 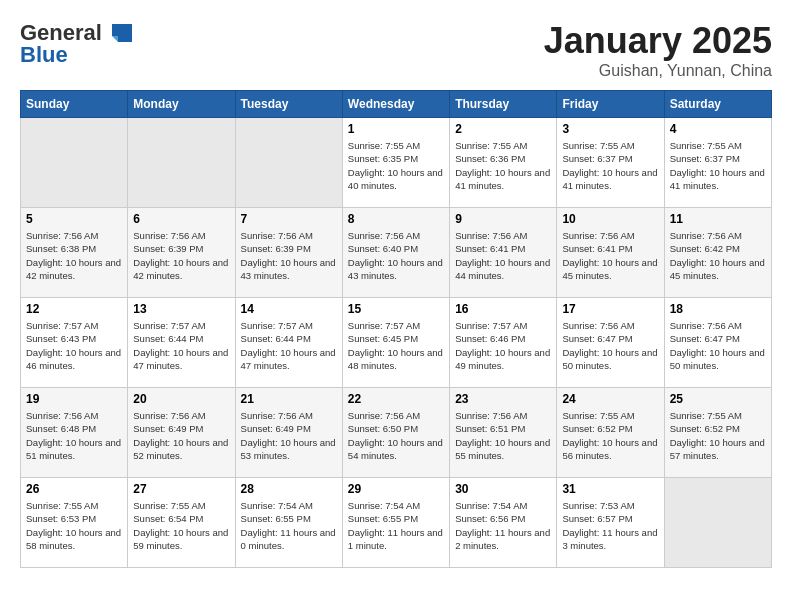 I want to click on day-number: 18, so click(x=718, y=309).